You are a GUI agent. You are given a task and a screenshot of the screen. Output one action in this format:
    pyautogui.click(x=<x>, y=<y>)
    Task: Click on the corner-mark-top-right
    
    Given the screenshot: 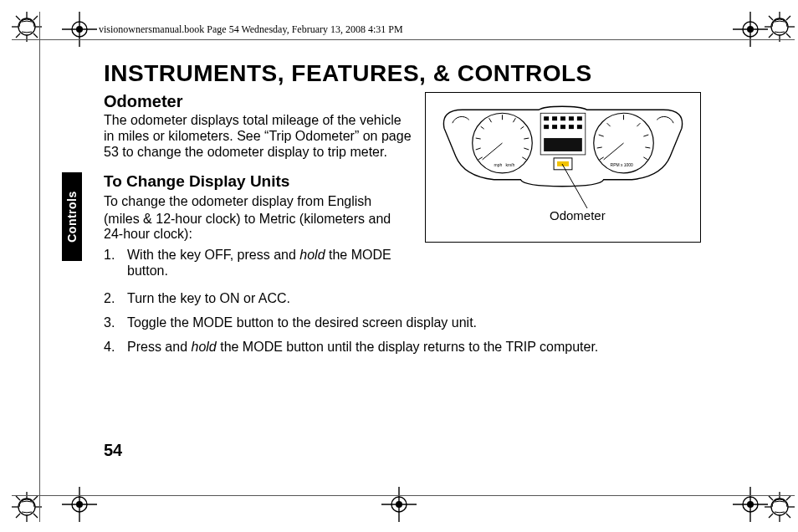 What is the action you would take?
    pyautogui.click(x=780, y=27)
    